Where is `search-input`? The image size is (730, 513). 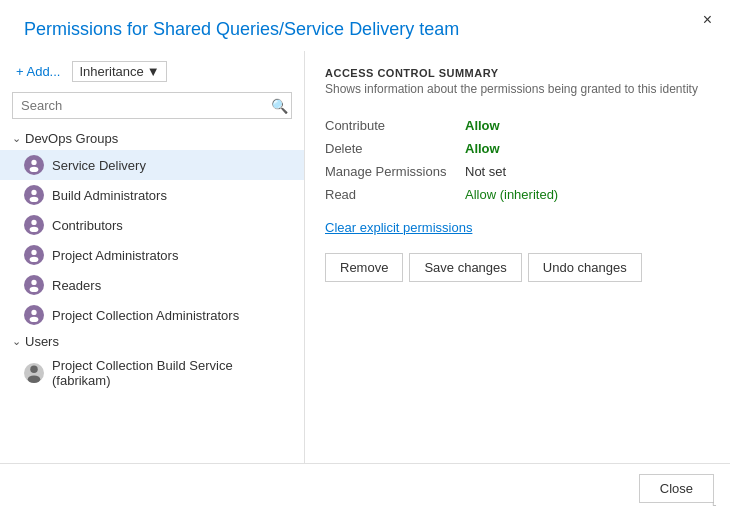
search-input is located at coordinates (152, 106).